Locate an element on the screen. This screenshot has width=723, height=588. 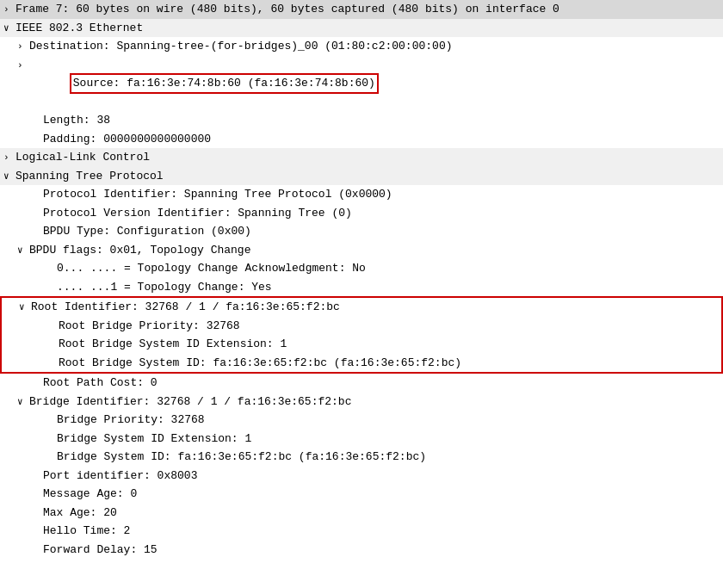
root-path-cost-line: Root Path Cost: 0 is located at coordinates (362, 383).